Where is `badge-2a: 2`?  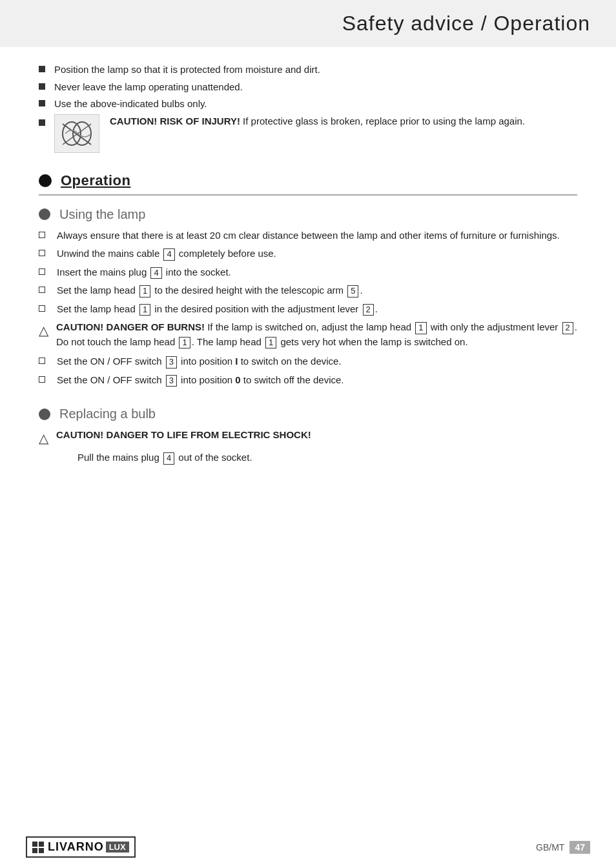 badge-2a: 2 is located at coordinates (368, 310).